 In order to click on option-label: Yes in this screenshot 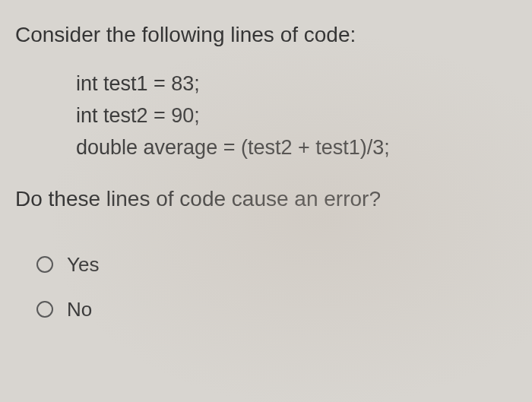, I will do `click(83, 264)`.